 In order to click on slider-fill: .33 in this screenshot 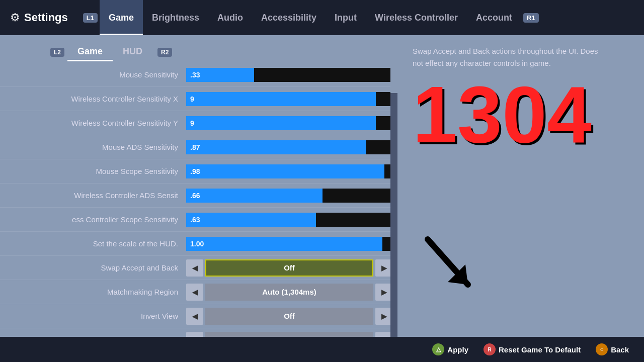, I will do `click(220, 75)`.